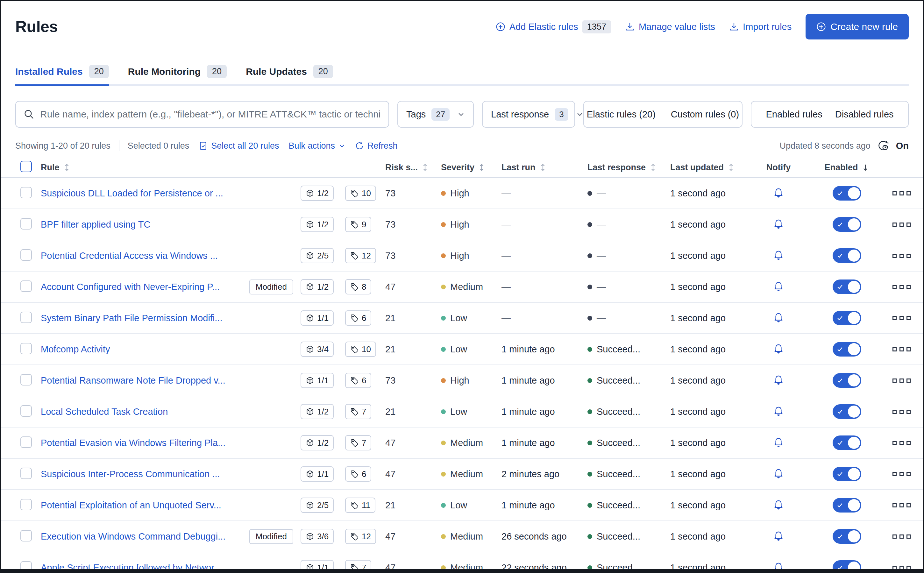 This screenshot has height=573, width=924. Describe the element at coordinates (167, 168) in the screenshot. I see `column-header-rule: Rule` at that location.